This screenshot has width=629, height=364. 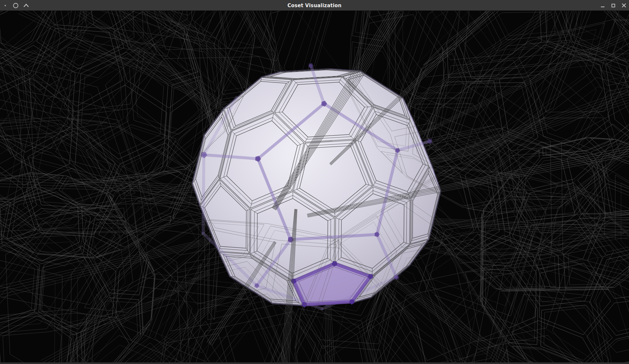 What do you see at coordinates (603, 5) in the screenshot?
I see `minimize-button` at bounding box center [603, 5].